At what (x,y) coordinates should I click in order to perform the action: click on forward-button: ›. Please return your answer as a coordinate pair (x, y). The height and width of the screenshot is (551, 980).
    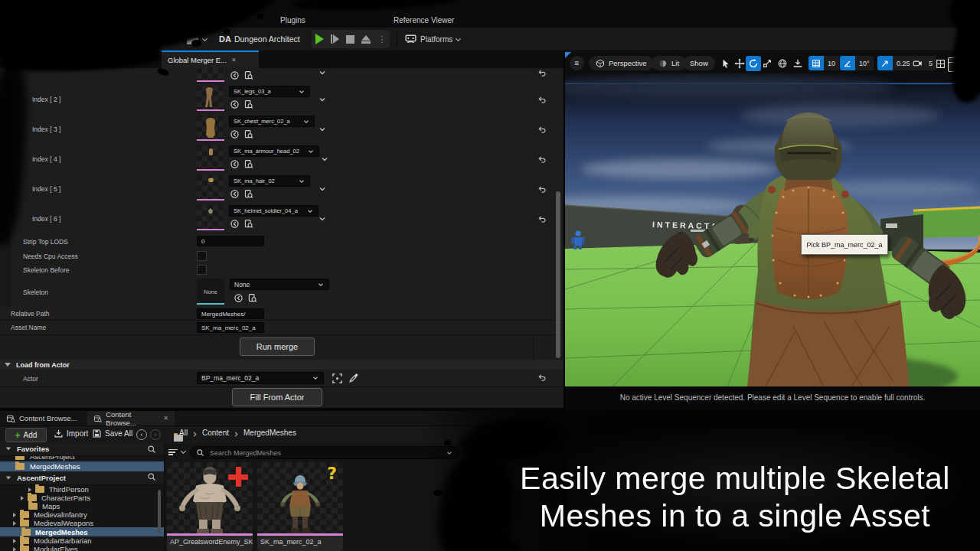
    Looking at the image, I should click on (155, 435).